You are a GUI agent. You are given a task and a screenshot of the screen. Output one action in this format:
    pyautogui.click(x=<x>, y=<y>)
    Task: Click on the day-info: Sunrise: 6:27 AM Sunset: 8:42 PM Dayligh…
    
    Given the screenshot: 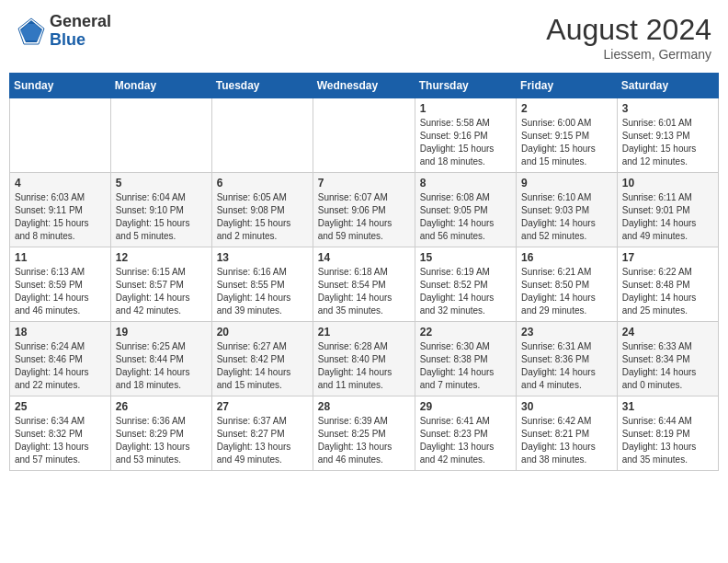 What is the action you would take?
    pyautogui.click(x=263, y=366)
    